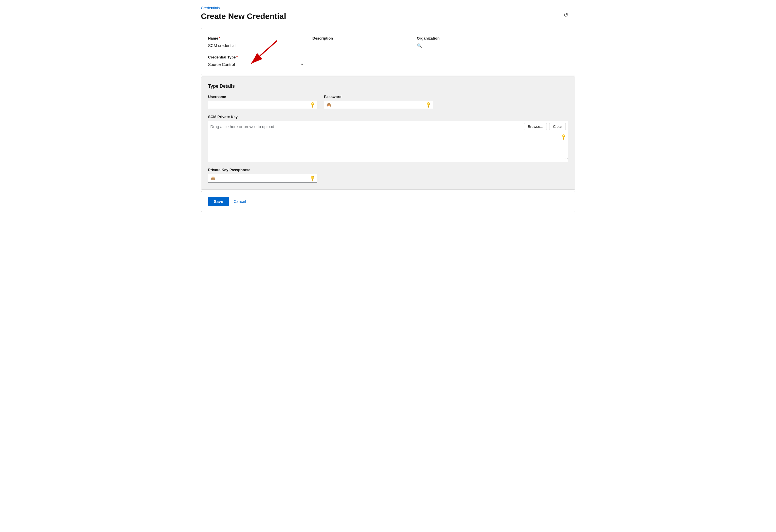  What do you see at coordinates (257, 65) in the screenshot?
I see `credential-type-select: Source Control Machine Vault Network Clo…` at bounding box center [257, 65].